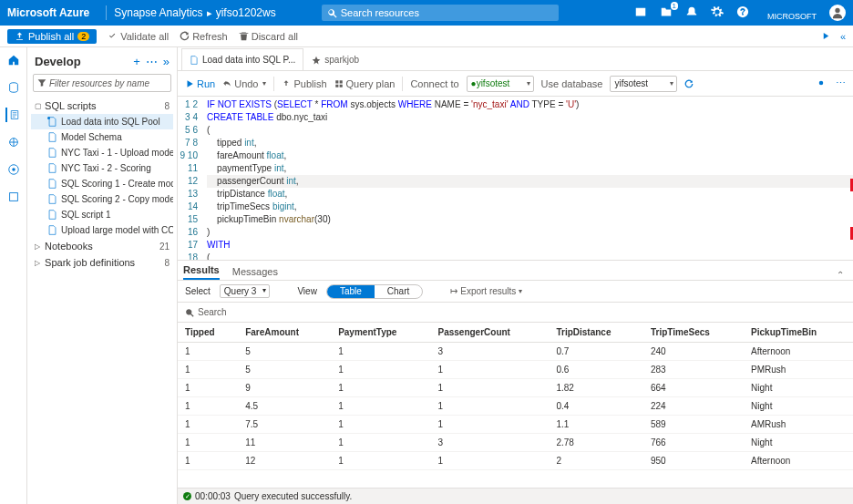 The image size is (853, 504). What do you see at coordinates (268, 36) in the screenshot?
I see `discard-all-button: Discard all` at bounding box center [268, 36].